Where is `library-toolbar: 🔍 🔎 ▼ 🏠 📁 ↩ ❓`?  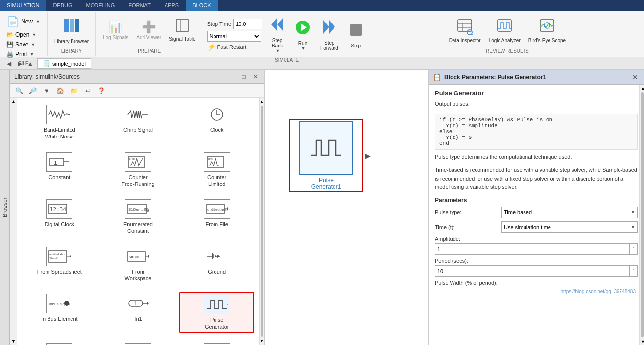 library-toolbar: 🔍 🔎 ▼ 🏠 📁 ↩ ❓ is located at coordinates (137, 91).